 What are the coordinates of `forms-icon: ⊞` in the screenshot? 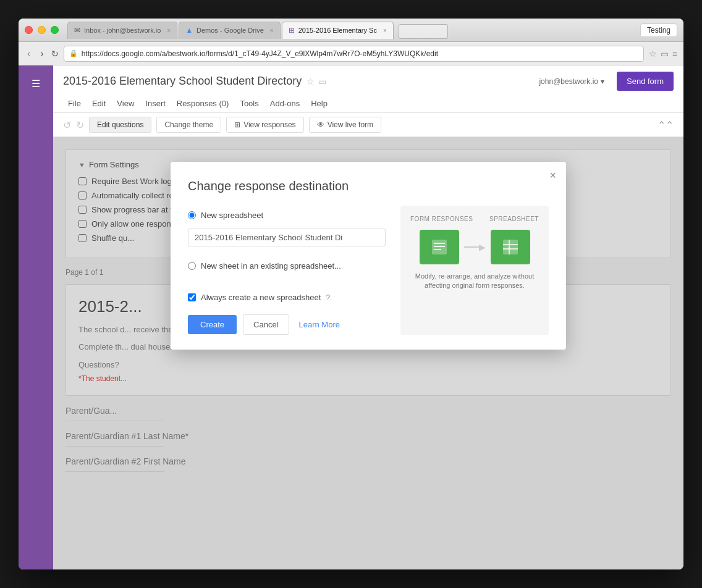 It's located at (292, 30).